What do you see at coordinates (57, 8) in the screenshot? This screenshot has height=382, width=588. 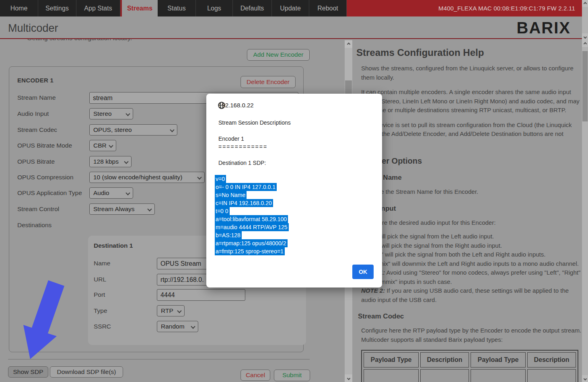 I see `tab-settings: Settings` at bounding box center [57, 8].